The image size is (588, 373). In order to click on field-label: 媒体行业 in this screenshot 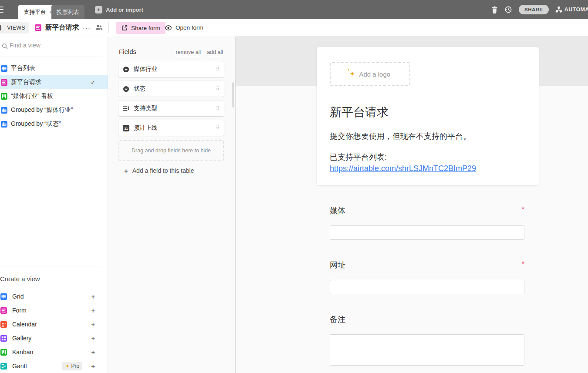, I will do `click(145, 69)`.